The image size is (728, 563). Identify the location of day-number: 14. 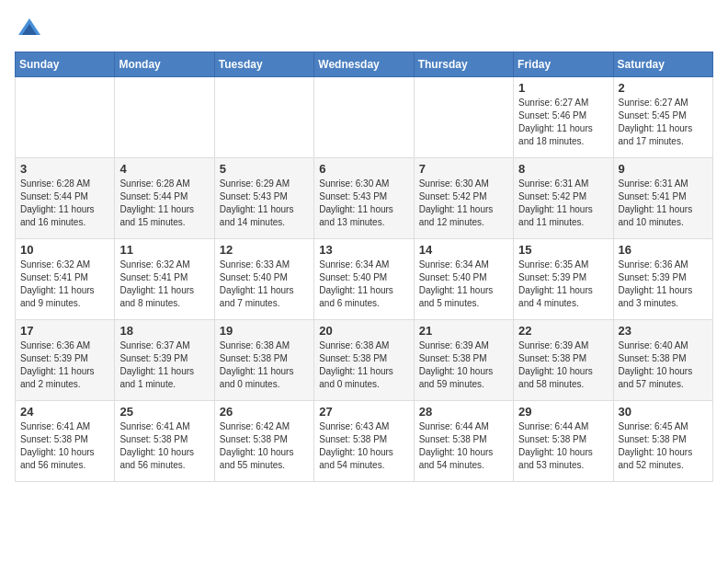
(463, 250).